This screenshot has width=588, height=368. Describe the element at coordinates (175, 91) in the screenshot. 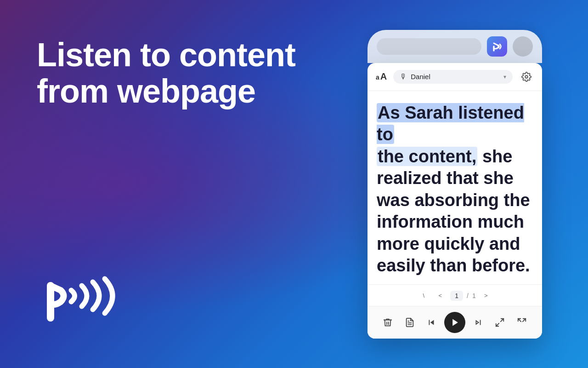

I see `headline-line2: from webpage` at that location.